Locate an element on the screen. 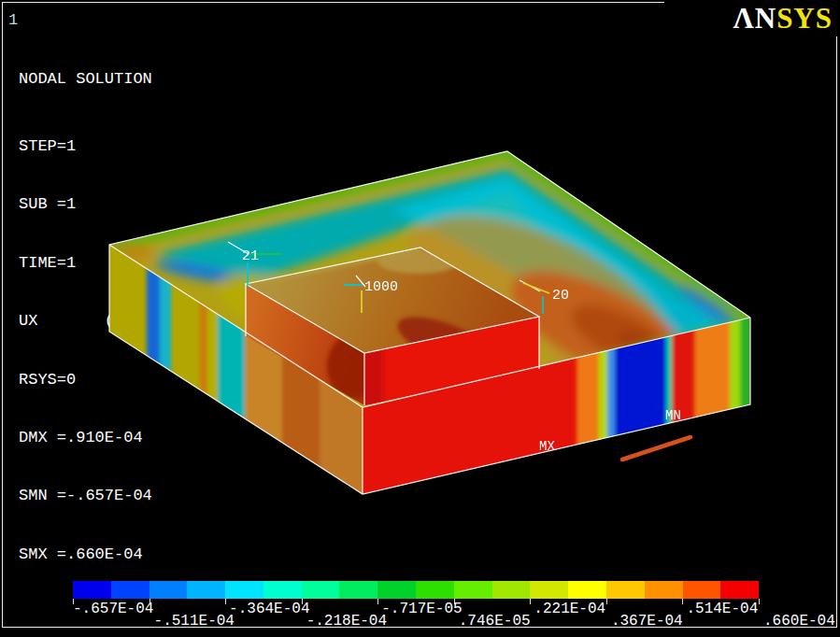  legend-value-row1-1: -.364E-04 is located at coordinates (269, 609).